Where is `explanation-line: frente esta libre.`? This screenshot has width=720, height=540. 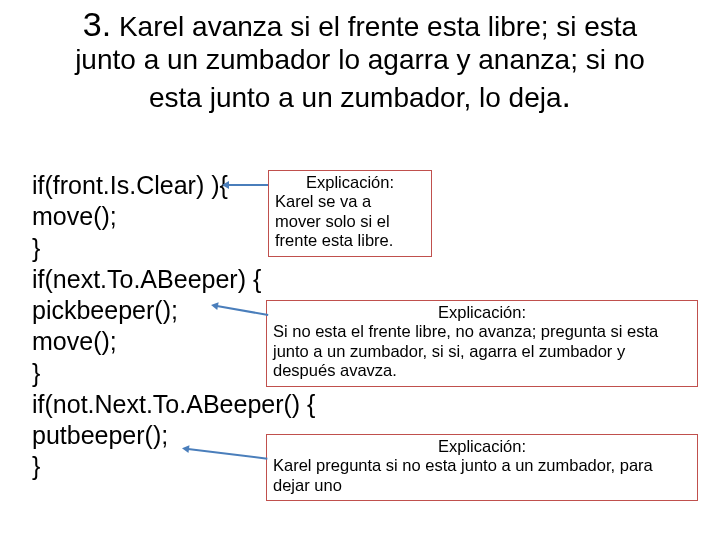
explanation-line: frente esta libre. is located at coordinates (350, 240).